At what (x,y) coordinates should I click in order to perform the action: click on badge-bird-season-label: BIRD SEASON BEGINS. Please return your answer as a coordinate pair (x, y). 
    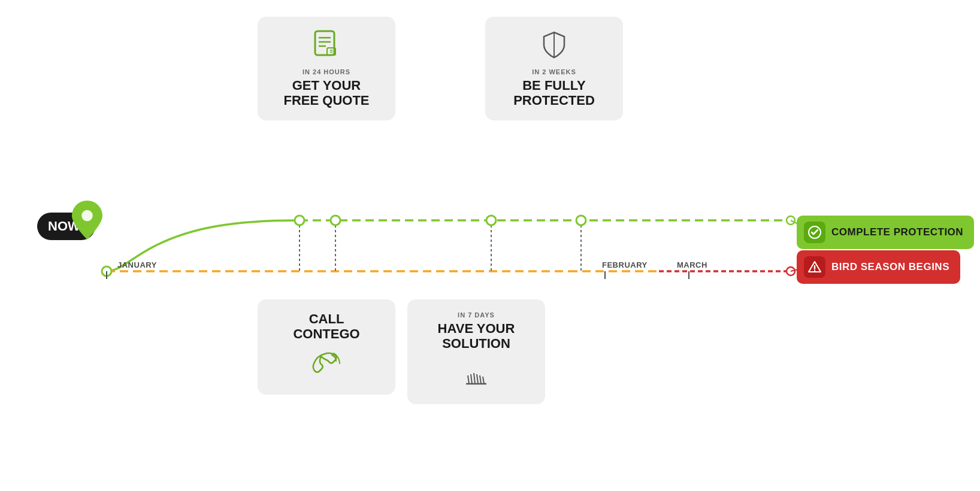
    Looking at the image, I should click on (890, 267).